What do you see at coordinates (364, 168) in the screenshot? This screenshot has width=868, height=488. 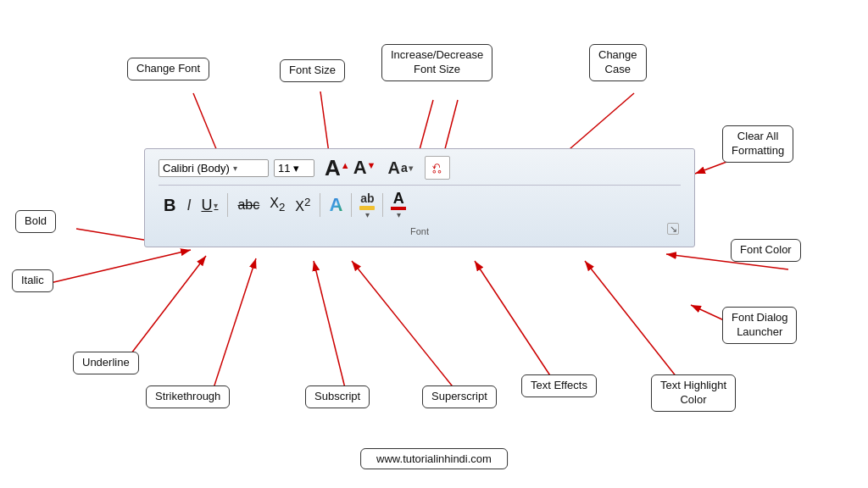 I see `decrease-font-button: A▼` at bounding box center [364, 168].